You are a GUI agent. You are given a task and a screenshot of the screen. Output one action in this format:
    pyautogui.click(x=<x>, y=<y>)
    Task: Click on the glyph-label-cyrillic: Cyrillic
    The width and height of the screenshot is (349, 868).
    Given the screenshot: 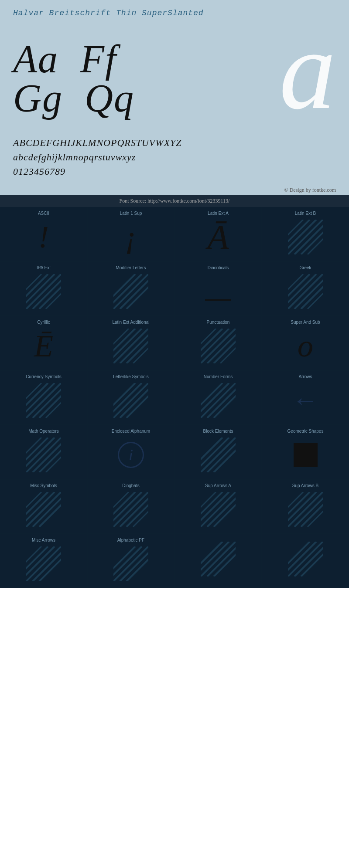 What is the action you would take?
    pyautogui.click(x=44, y=322)
    